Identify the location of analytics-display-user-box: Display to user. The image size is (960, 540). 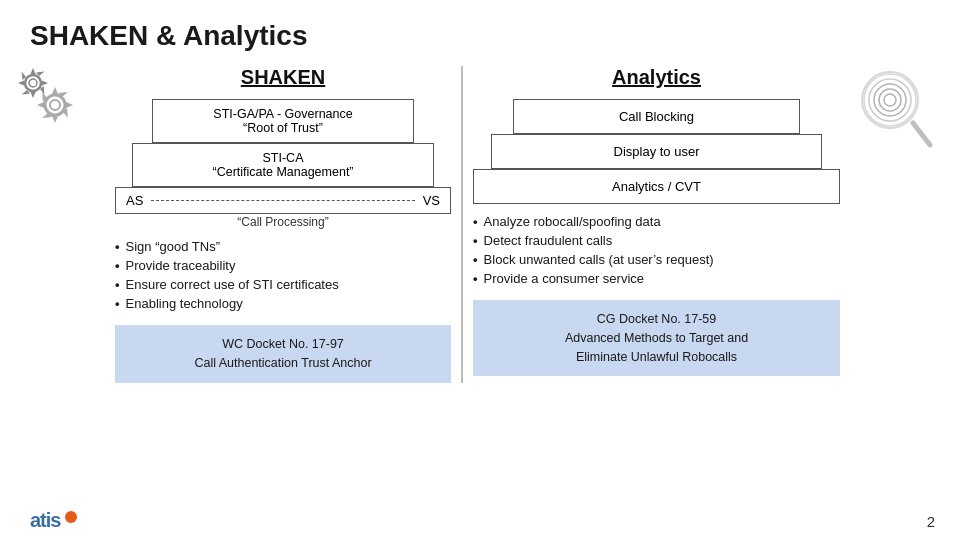
(656, 152).